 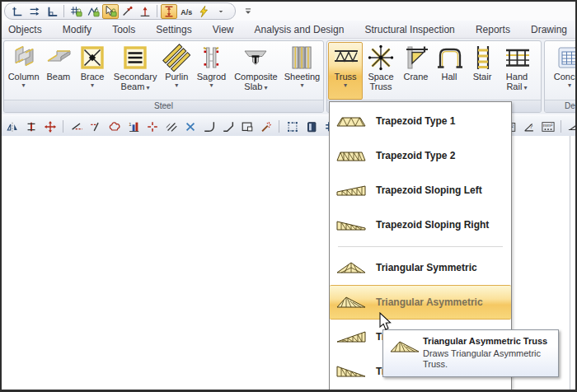 What do you see at coordinates (52, 12) in the screenshot?
I see `ortho-corner-icon` at bounding box center [52, 12].